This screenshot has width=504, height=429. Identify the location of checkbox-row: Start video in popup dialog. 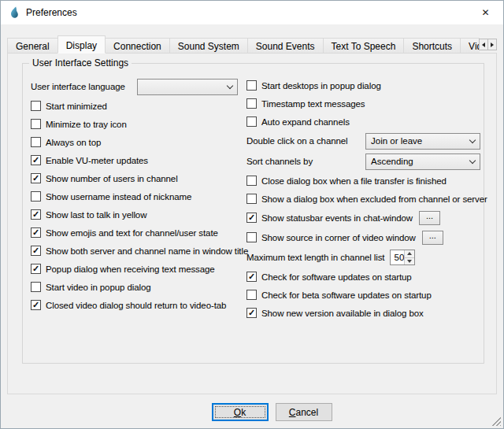
(135, 287).